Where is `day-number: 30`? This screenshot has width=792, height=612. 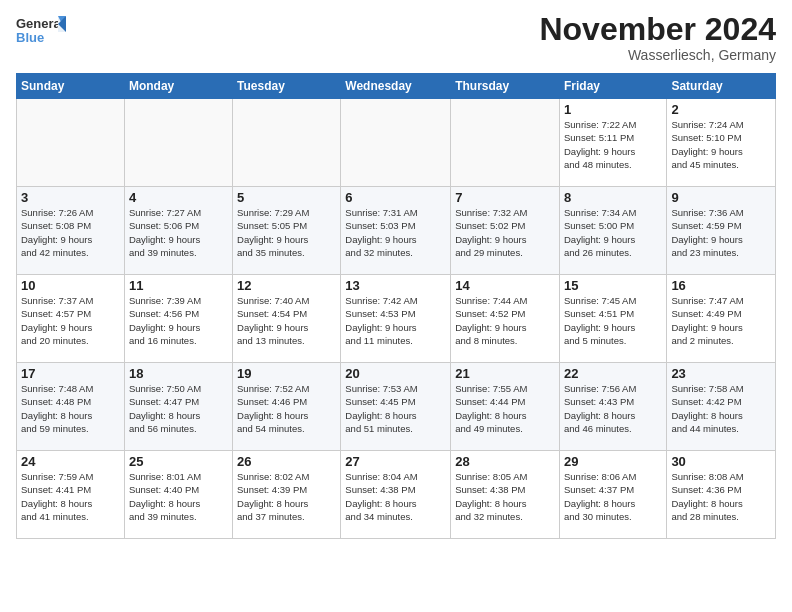
day-number: 30 is located at coordinates (721, 462).